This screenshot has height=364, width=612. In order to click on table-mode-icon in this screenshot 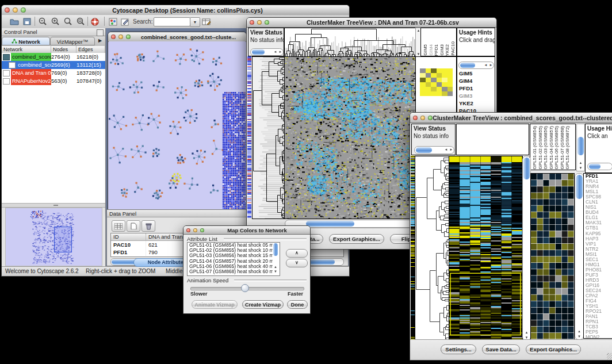, I will do `click(118, 226)`.